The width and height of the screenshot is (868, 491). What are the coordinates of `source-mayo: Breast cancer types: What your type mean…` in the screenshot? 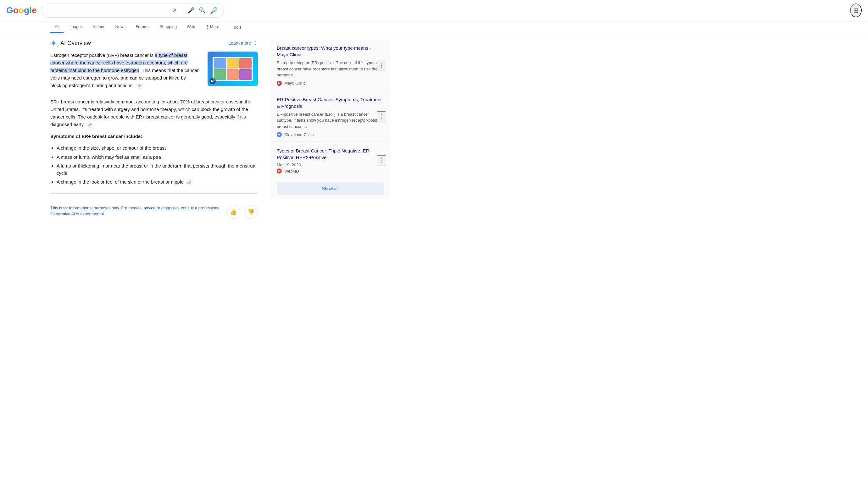 It's located at (330, 65).